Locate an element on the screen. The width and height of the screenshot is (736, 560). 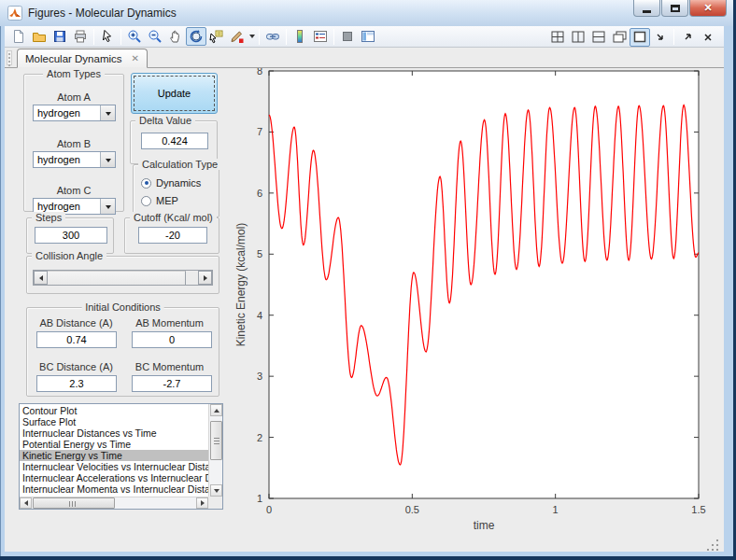
zoom-out-icon is located at coordinates (155, 36).